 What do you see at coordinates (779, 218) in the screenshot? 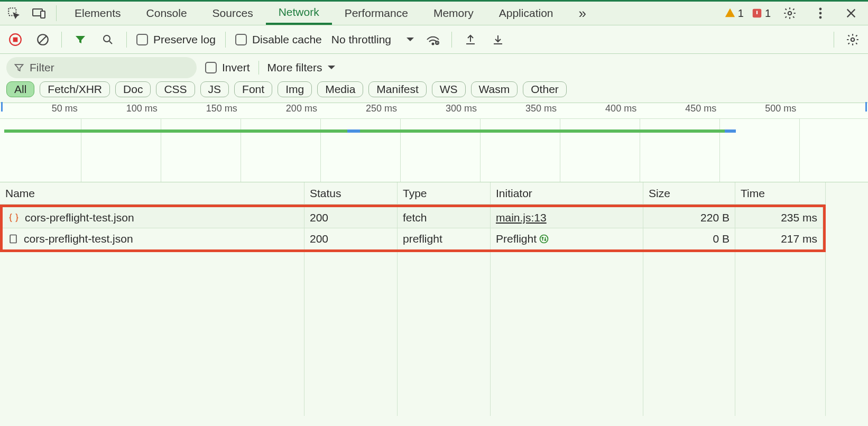
I see `request-time: 235 ms` at bounding box center [779, 218].